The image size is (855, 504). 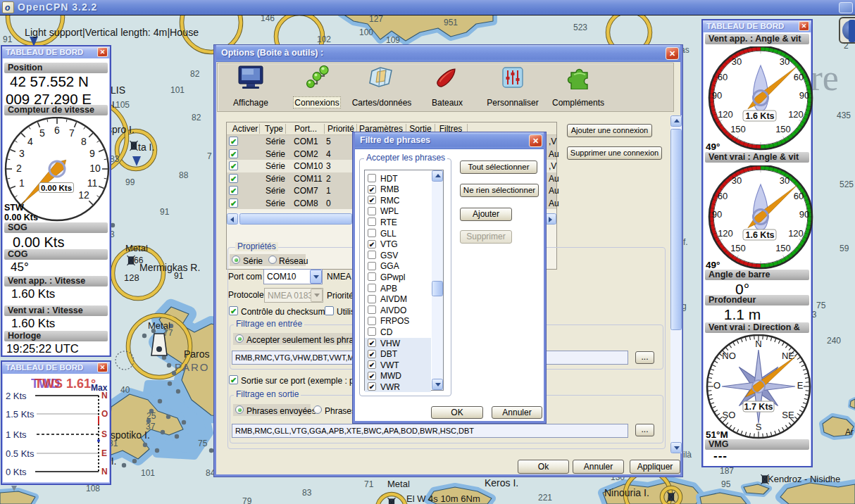 What do you see at coordinates (726, 484) in the screenshot?
I see `svg-text: 95` at bounding box center [726, 484].